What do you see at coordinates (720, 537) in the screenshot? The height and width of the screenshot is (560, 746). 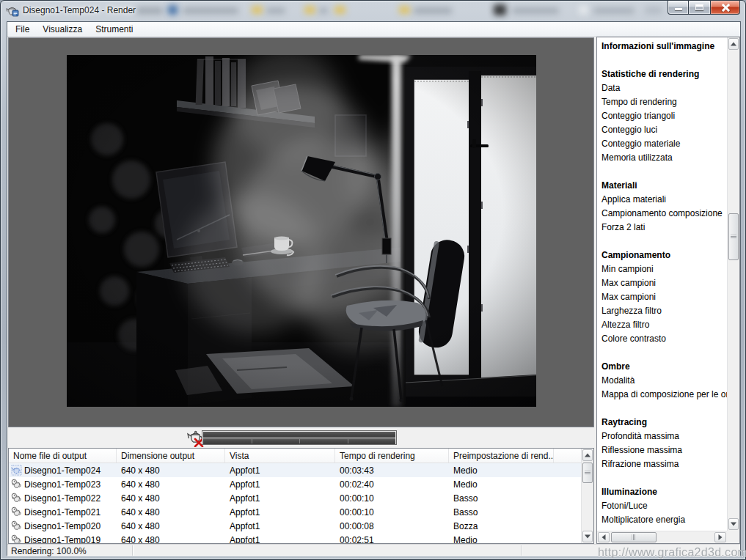 I see `scroll-right-button` at bounding box center [720, 537].